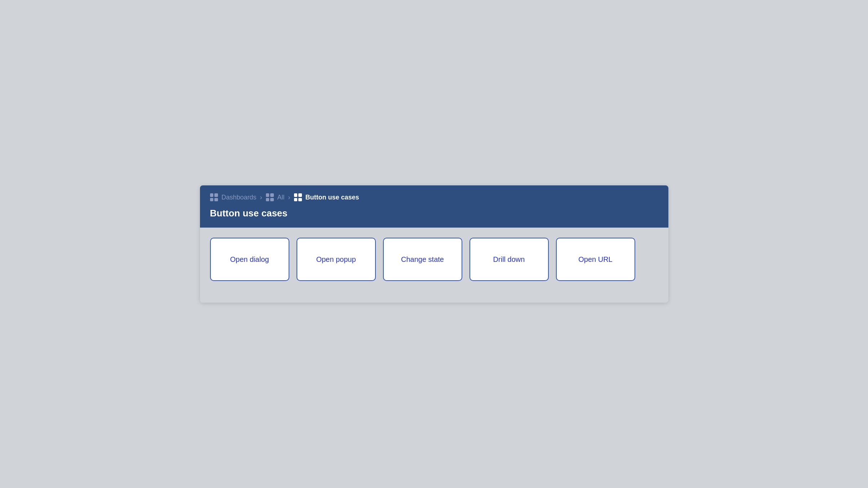 The height and width of the screenshot is (488, 868). What do you see at coordinates (326, 197) in the screenshot?
I see `breadcrumb-item-current: Button use cases` at bounding box center [326, 197].